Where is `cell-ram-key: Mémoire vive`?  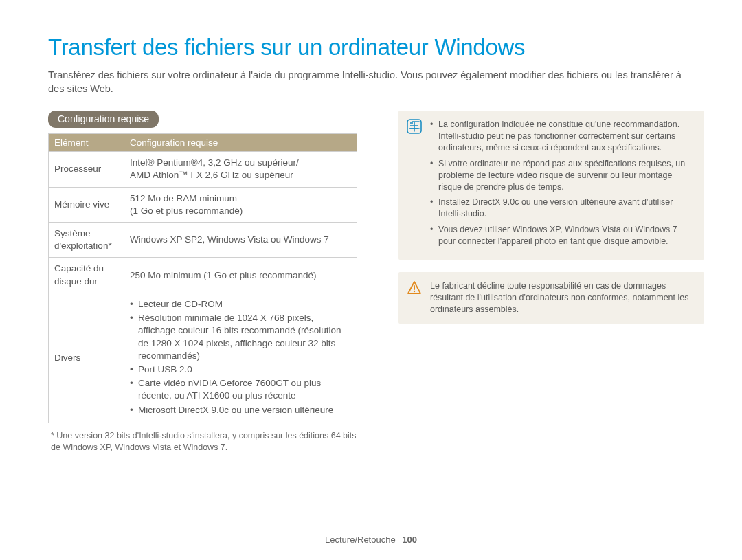
cell-ram-key: Mémoire vive is located at coordinates (87, 205).